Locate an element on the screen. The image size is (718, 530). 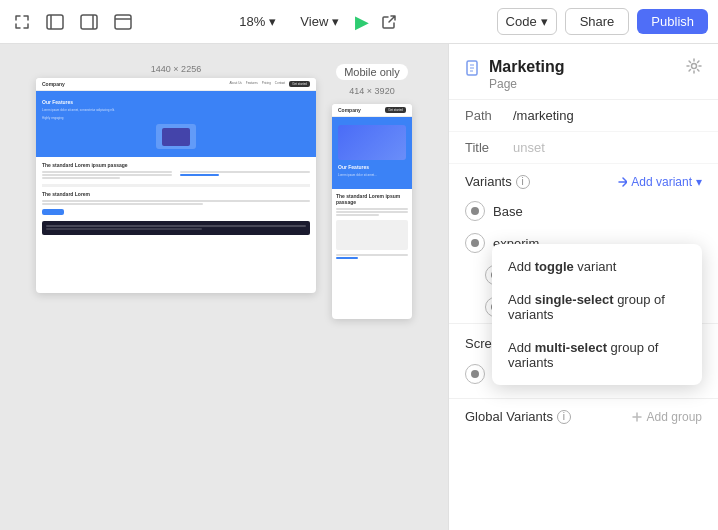
variant-base-label: Base is located at coordinates (508, 212).